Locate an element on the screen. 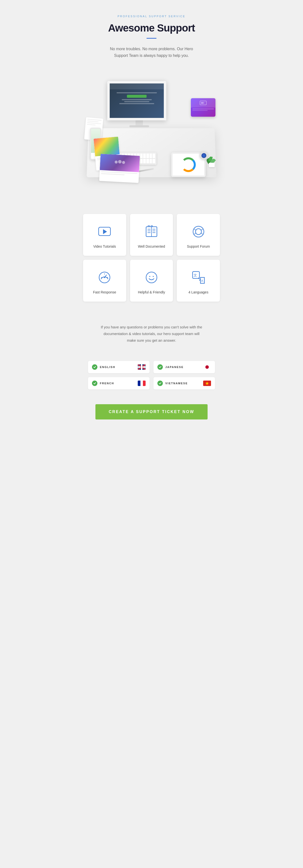 The width and height of the screenshot is (303, 868). feature-card-support-forum: Support Forum is located at coordinates (198, 235).